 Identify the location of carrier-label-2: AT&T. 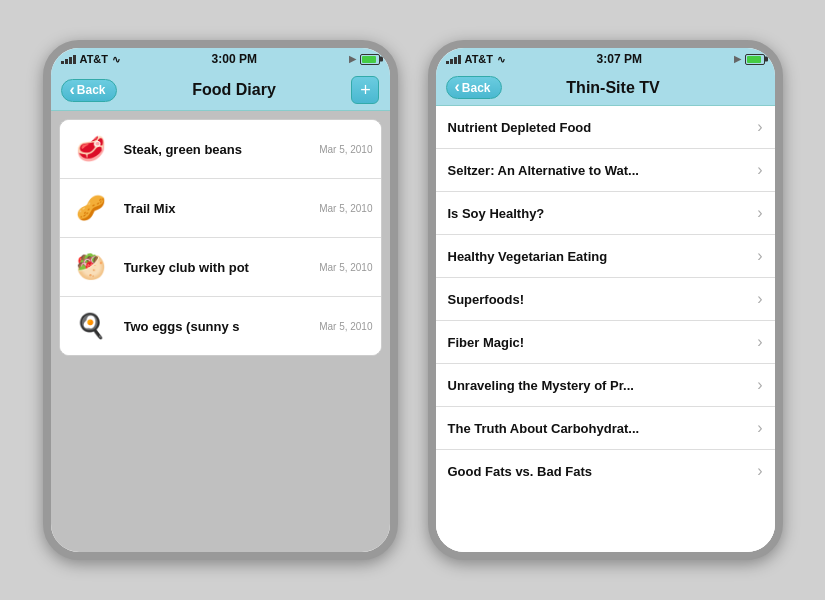
(480, 59).